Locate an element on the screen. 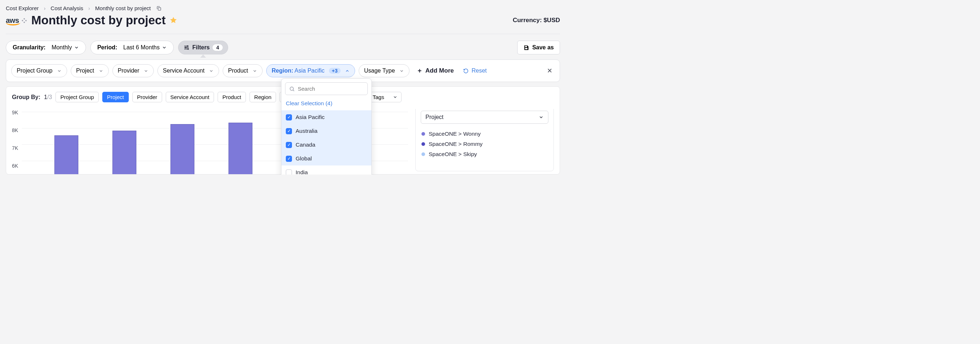  region-more-badge: +3 is located at coordinates (335, 71).